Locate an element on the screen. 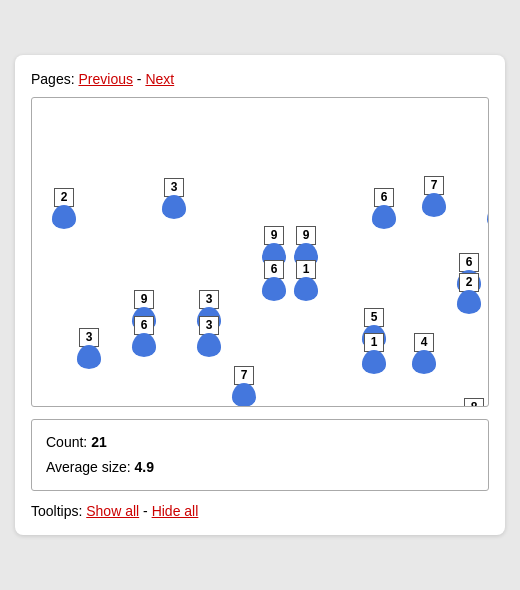 The height and width of the screenshot is (590, 520). dot-item: 4 is located at coordinates (424, 354).